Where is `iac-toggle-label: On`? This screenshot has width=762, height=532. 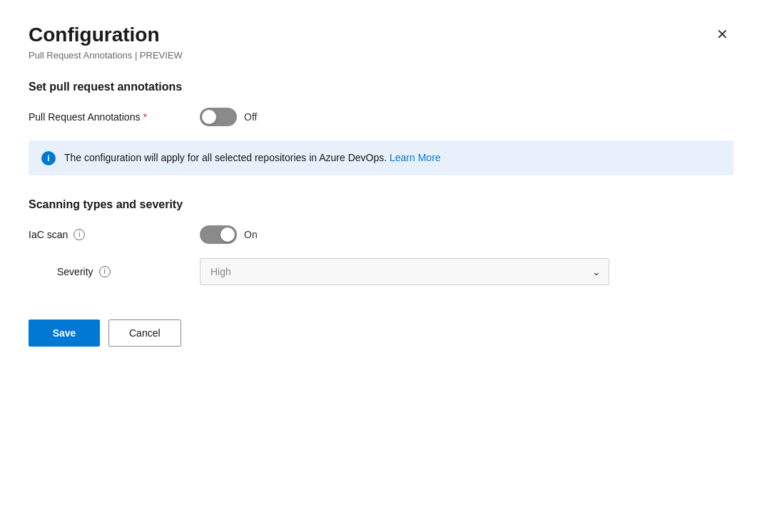
iac-toggle-label: On is located at coordinates (251, 235).